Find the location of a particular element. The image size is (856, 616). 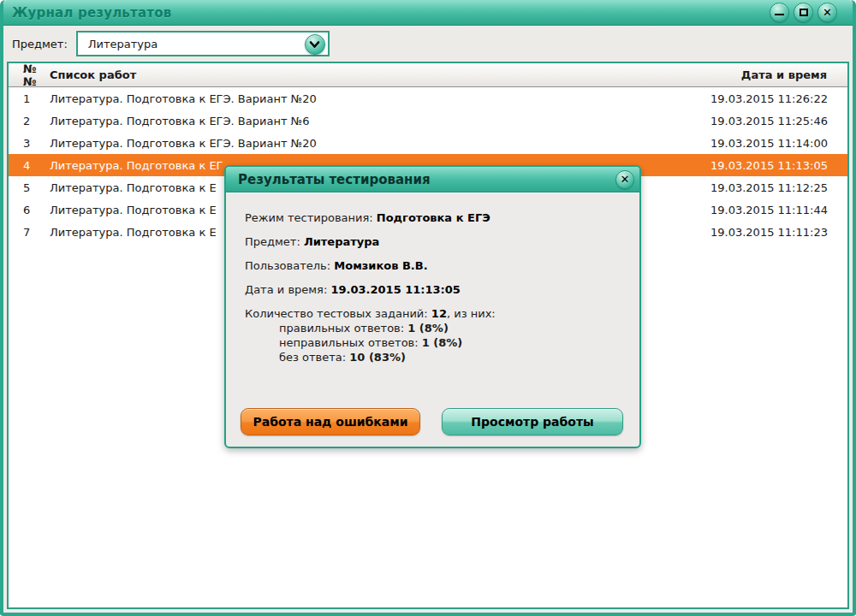

dialog-titlebar: Результаты тестирования ✕ is located at coordinates (433, 180).